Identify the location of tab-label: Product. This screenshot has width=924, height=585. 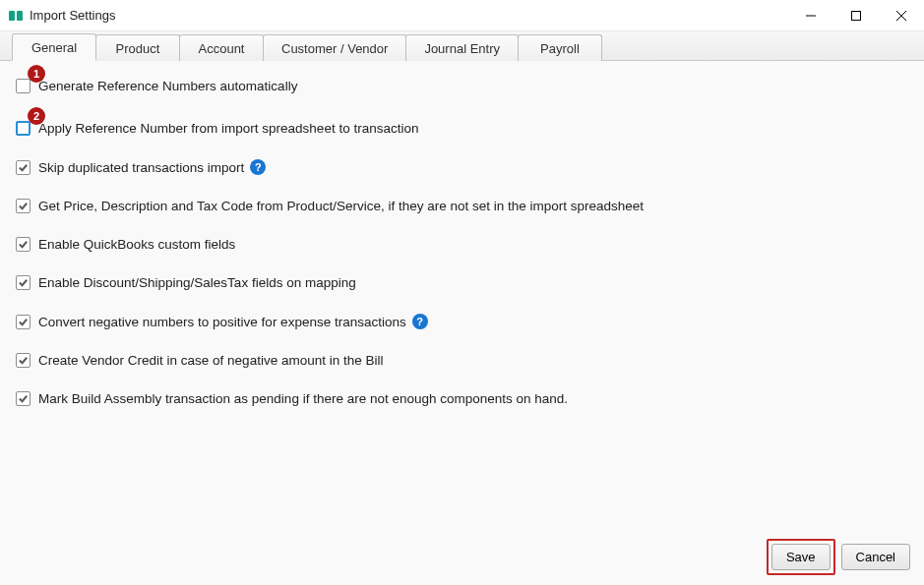
(138, 49).